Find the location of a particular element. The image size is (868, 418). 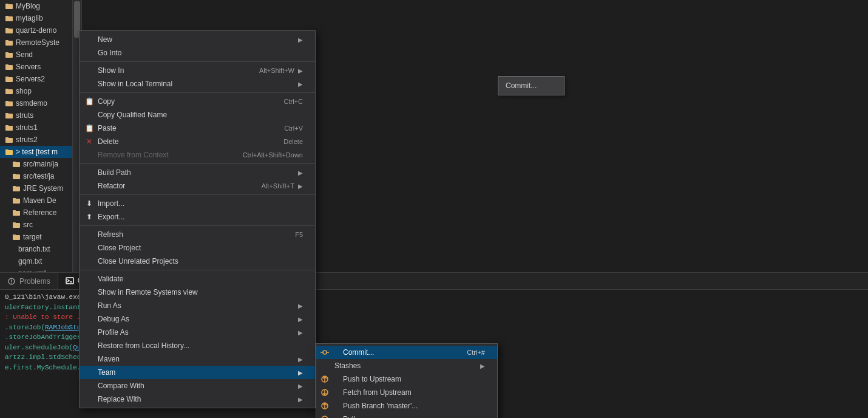

menu-item-run-as: Run As ▶ is located at coordinates (197, 306).